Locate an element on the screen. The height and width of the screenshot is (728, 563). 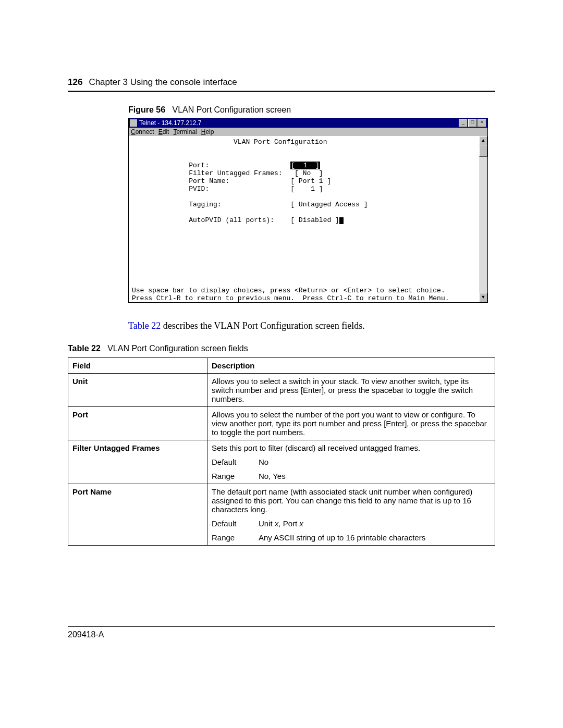
field-unit: Unit is located at coordinates (80, 381).